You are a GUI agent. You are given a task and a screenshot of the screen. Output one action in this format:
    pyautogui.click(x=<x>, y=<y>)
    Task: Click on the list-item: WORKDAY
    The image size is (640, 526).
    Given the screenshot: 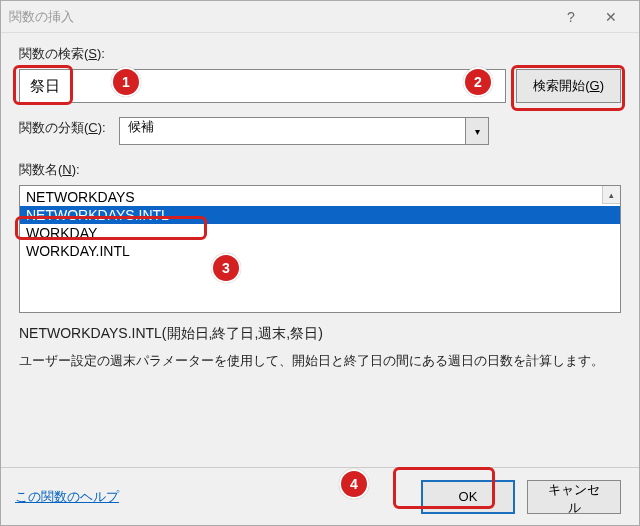 What is the action you would take?
    pyautogui.click(x=320, y=233)
    